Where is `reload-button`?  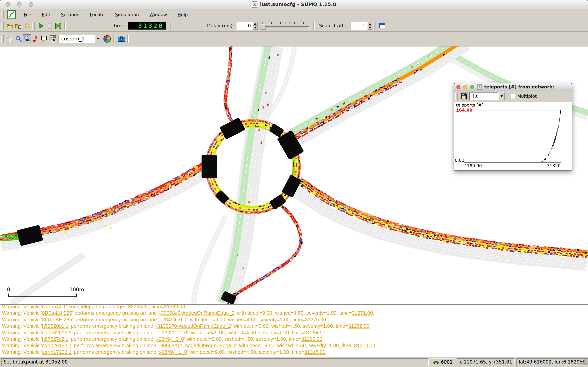 reload-button is located at coordinates (27, 26).